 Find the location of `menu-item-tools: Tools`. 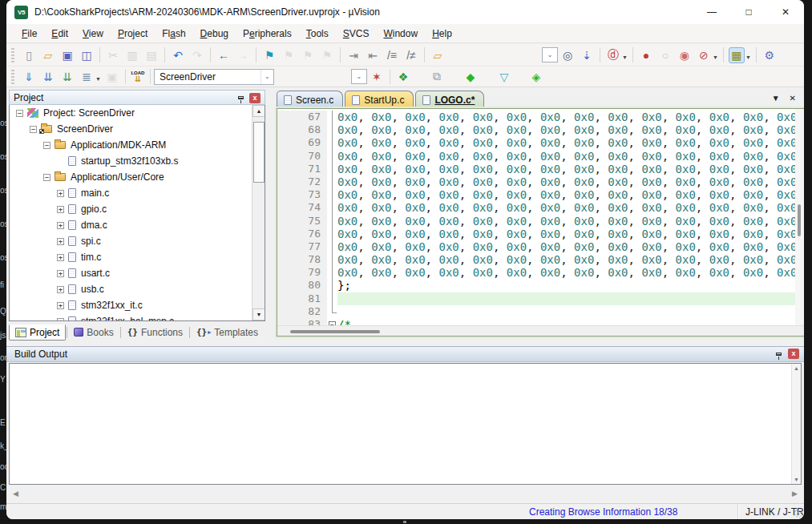

menu-item-tools: Tools is located at coordinates (317, 34).